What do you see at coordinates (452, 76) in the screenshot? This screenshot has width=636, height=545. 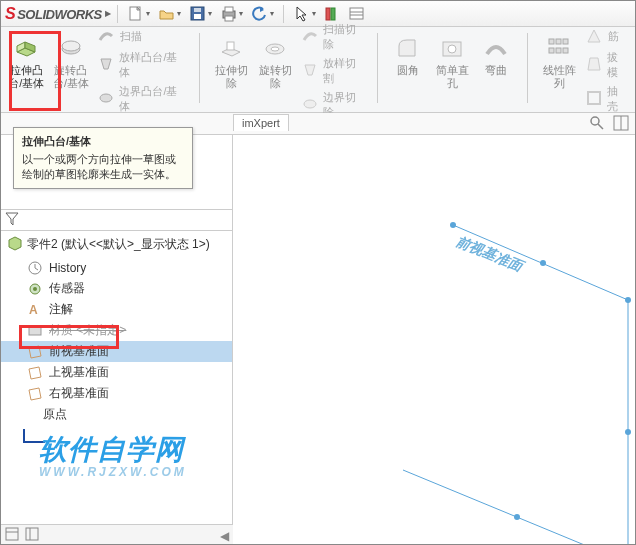 I see `hole-label: 简单直 孔` at bounding box center [452, 76].